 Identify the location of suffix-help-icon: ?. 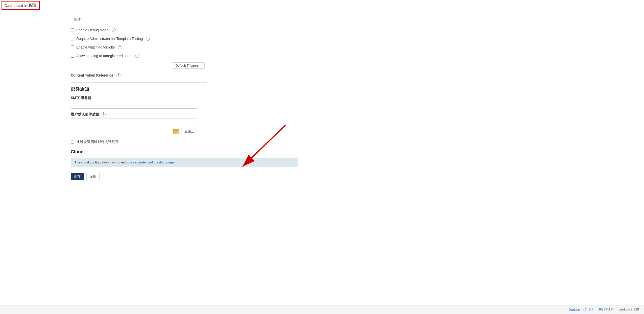
(104, 114).